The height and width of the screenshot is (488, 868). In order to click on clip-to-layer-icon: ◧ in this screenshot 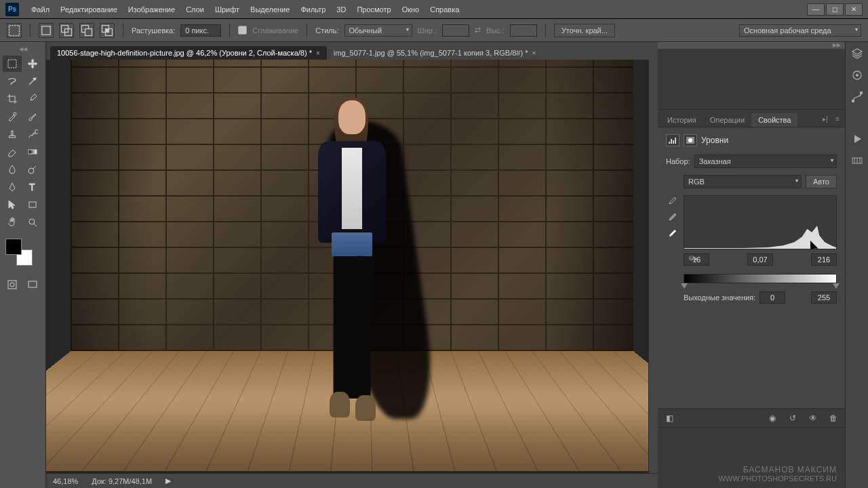, I will do `click(669, 418)`.